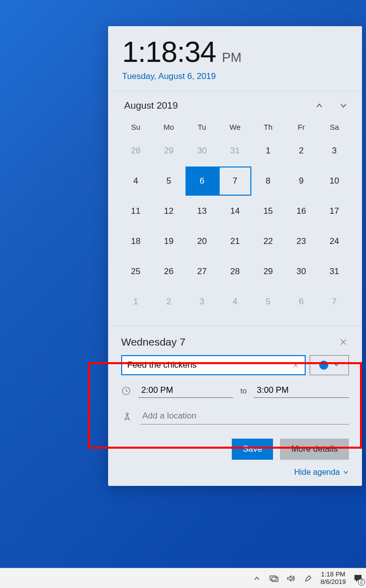  I want to click on date-settings-link: Tuesday, August 6, 2019, so click(235, 76).